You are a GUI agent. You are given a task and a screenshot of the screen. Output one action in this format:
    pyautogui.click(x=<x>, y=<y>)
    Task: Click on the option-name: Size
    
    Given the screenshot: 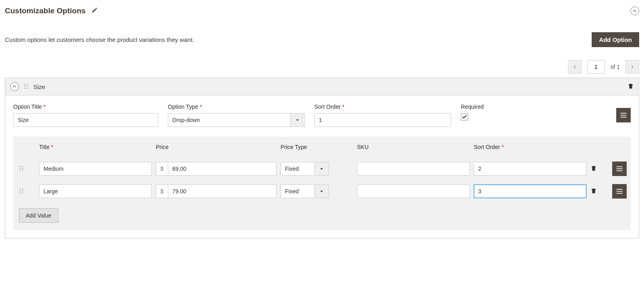 What is the action you would take?
    pyautogui.click(x=39, y=87)
    